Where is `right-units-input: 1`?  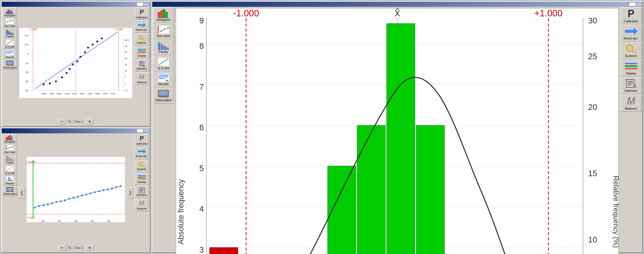
right-units-input: 1 is located at coordinates (632, 4).